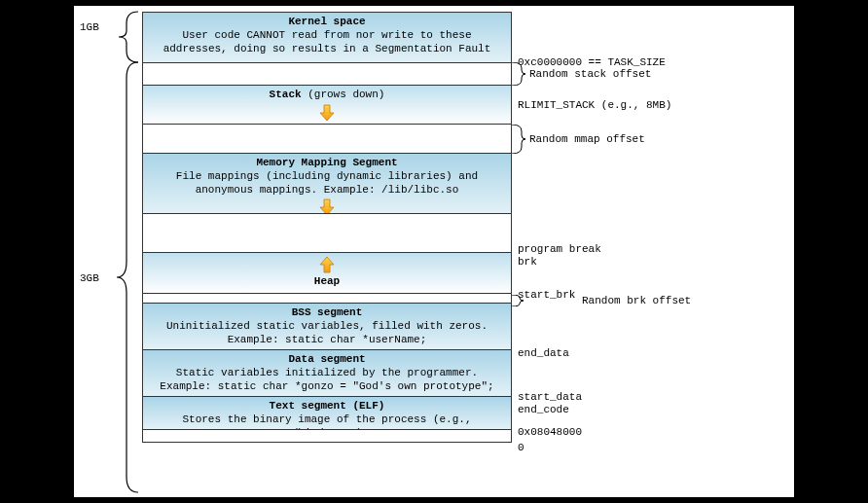 The image size is (868, 503). What do you see at coordinates (108, 252) in the screenshot?
I see `left-size-column: 1GB 3GB` at bounding box center [108, 252].